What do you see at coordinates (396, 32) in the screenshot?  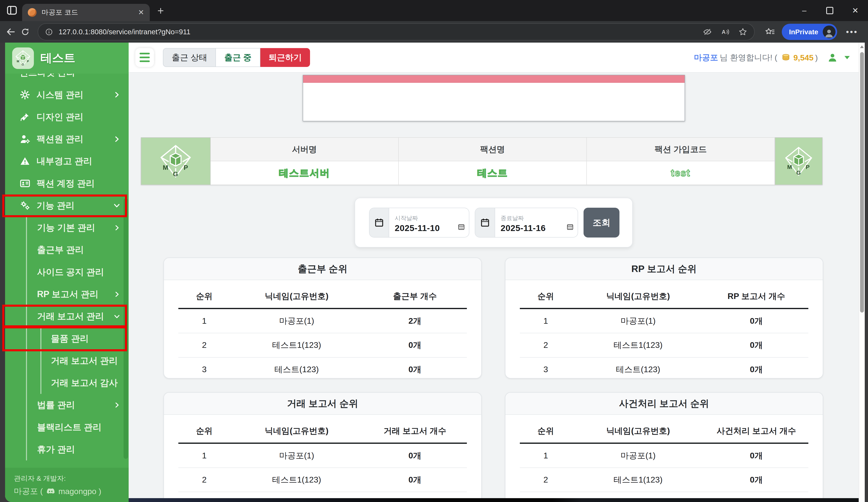 I see `address-bar: 127.0.0.1:8080/service/intranet?gNo=911` at bounding box center [396, 32].